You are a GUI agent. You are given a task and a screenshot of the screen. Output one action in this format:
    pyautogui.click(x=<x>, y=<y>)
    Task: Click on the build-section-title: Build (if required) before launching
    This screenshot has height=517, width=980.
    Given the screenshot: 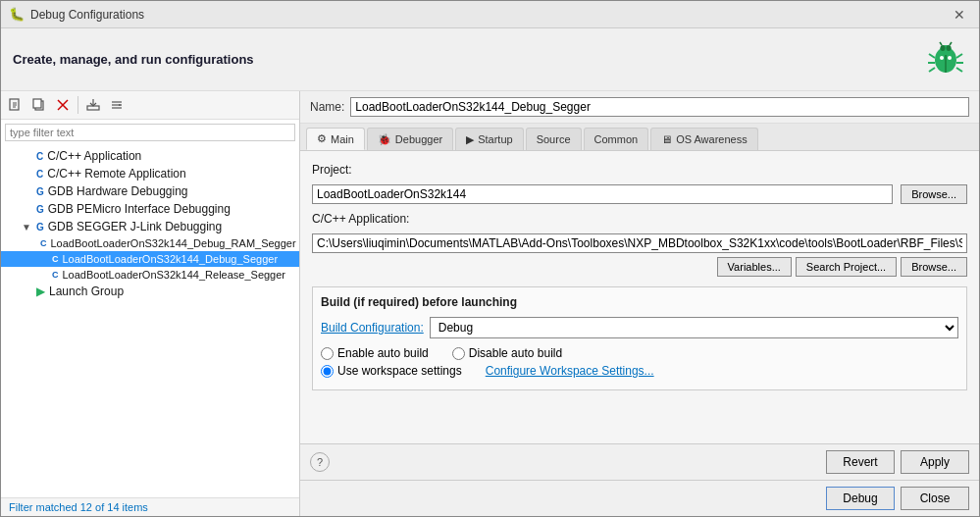 What is the action you would take?
    pyautogui.click(x=640, y=302)
    